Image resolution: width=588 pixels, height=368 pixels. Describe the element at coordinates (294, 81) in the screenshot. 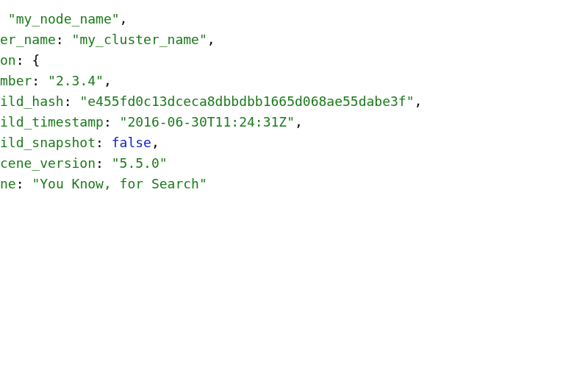

I see `code-line: mber: "2.3.4",` at that location.